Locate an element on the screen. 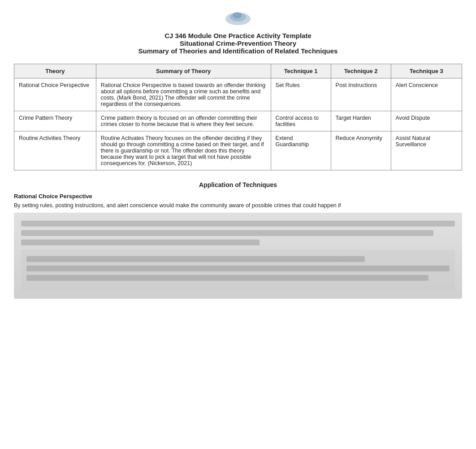  logo-icon is located at coordinates (238, 18).